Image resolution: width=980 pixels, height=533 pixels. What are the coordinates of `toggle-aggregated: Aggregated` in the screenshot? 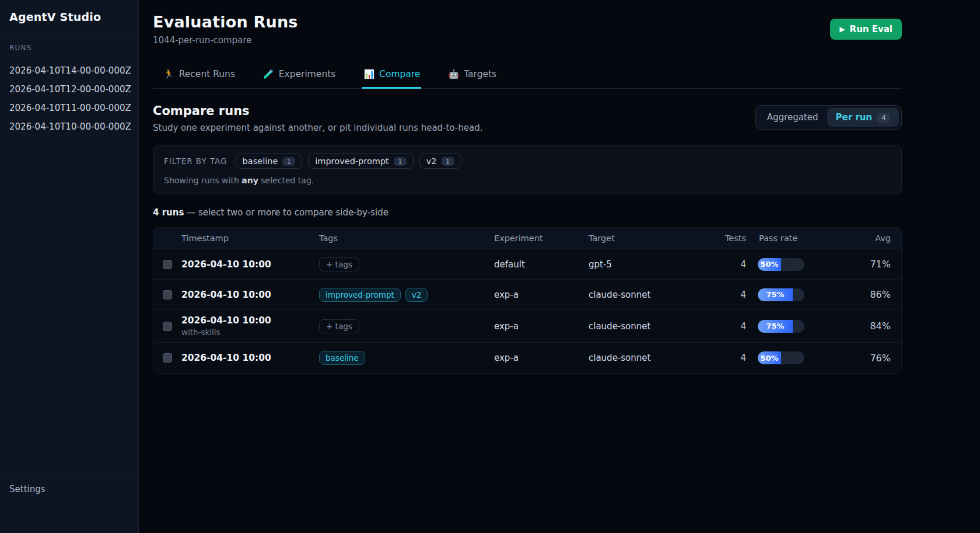 It's located at (793, 117).